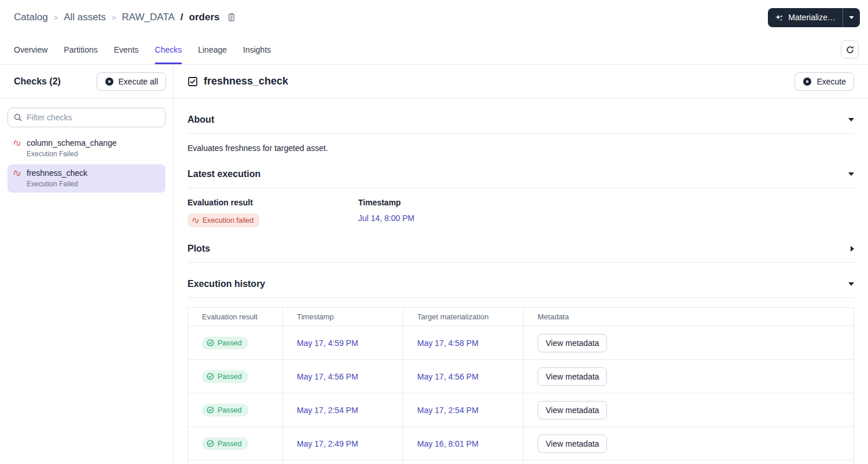 The image size is (868, 464). Describe the element at coordinates (521, 284) in the screenshot. I see `execution-history-section-header: Execution history` at that location.